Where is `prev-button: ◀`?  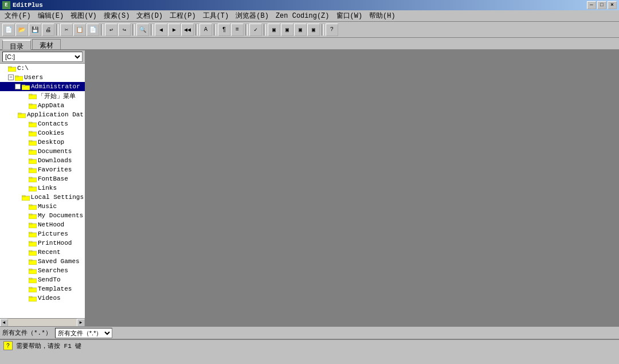
prev-button: ◀ is located at coordinates (161, 30).